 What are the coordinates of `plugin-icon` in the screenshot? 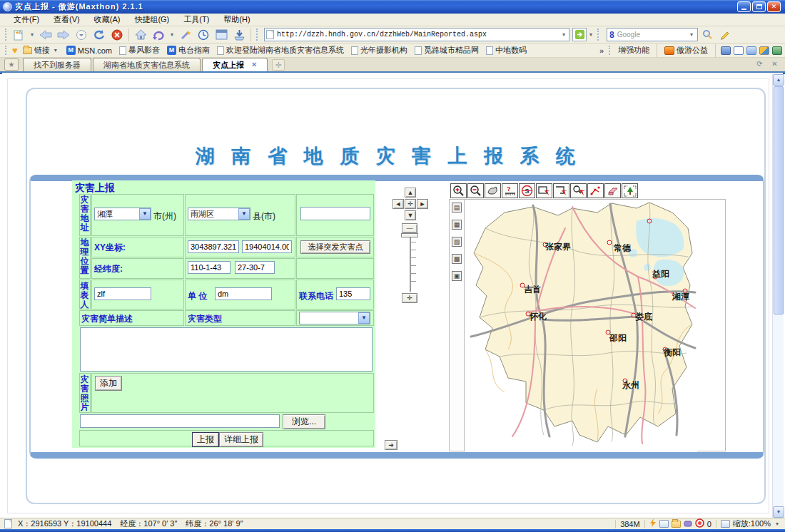 It's located at (688, 524).